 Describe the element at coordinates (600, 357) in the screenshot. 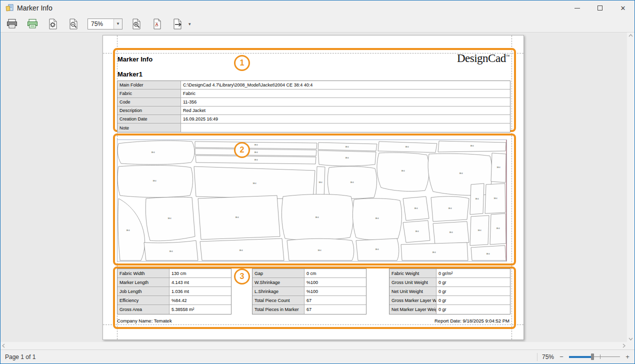

I see `zoom-slider-tick` at that location.